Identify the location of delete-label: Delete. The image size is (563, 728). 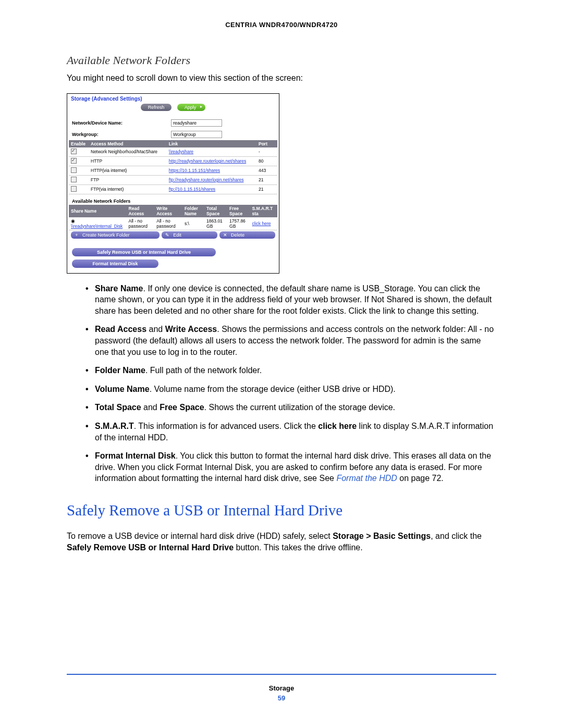
(238, 235).